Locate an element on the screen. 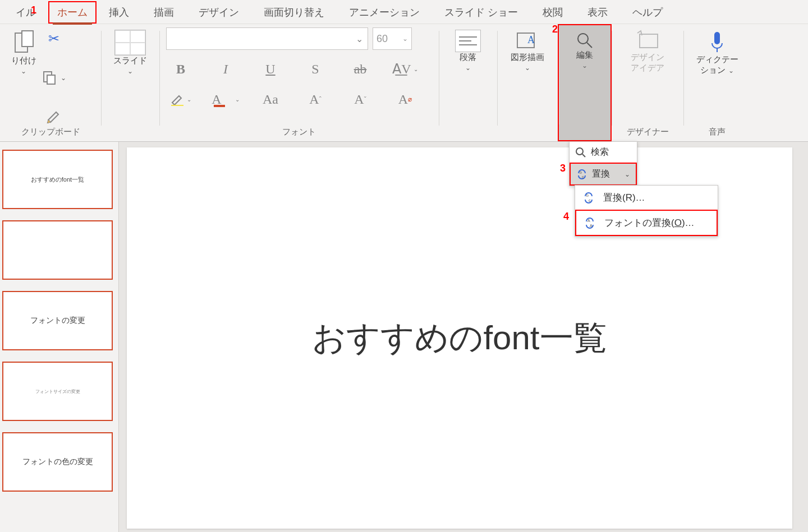 The height and width of the screenshot is (532, 808). paste-icon is located at coordinates (24, 43).